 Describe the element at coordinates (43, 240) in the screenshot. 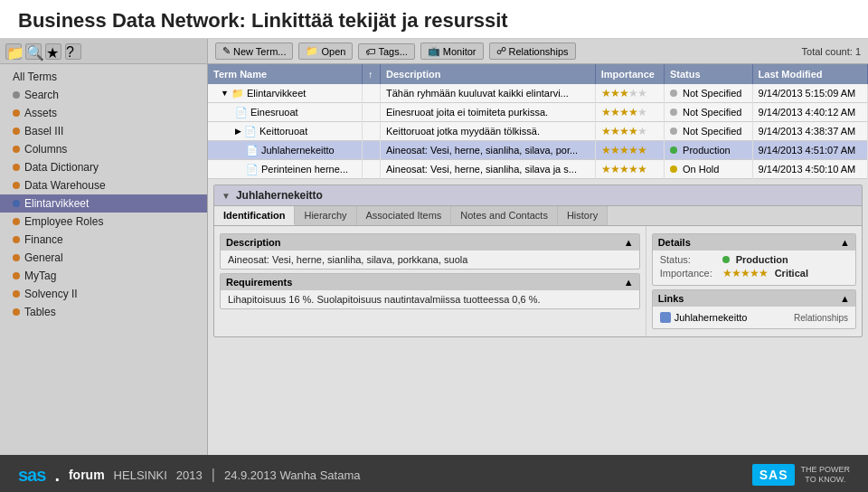

I see `sidebar-label: Finance` at that location.